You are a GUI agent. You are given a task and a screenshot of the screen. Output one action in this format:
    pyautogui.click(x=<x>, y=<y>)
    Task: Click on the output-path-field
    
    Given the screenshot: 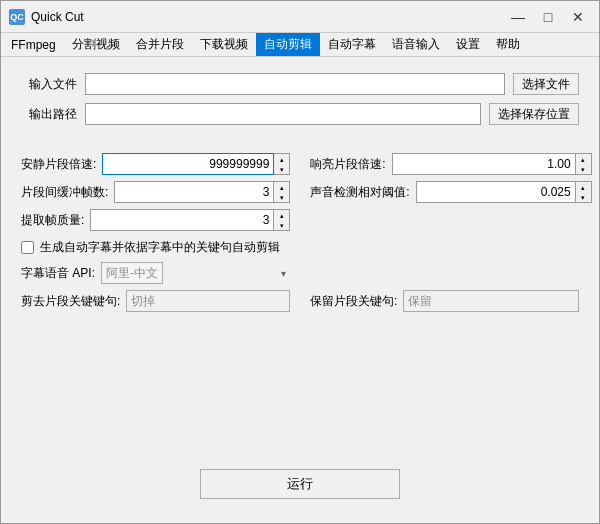 What is the action you would take?
    pyautogui.click(x=283, y=114)
    